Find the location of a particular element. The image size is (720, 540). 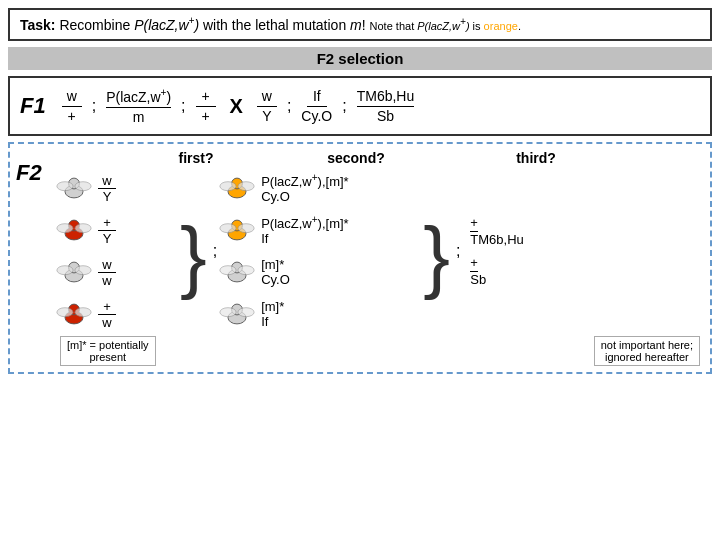

f1-fraction-3: + + is located at coordinates (206, 106).